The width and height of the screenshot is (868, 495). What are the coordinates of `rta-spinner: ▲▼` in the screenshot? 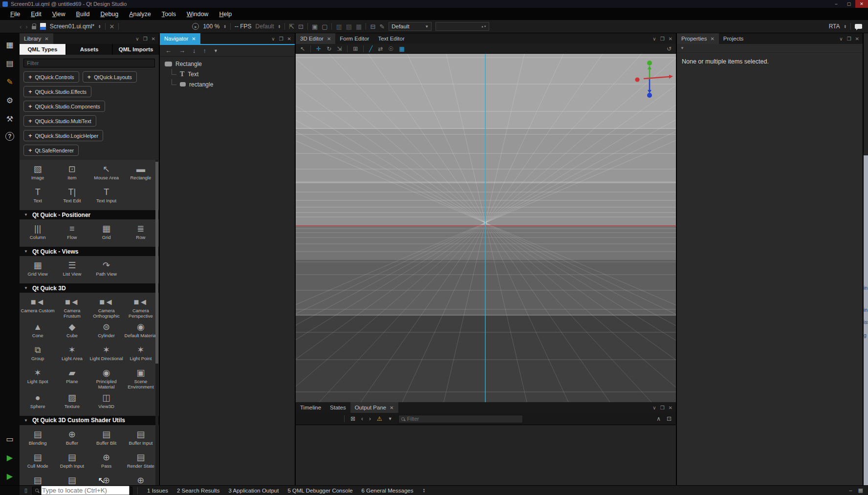 It's located at (846, 26).